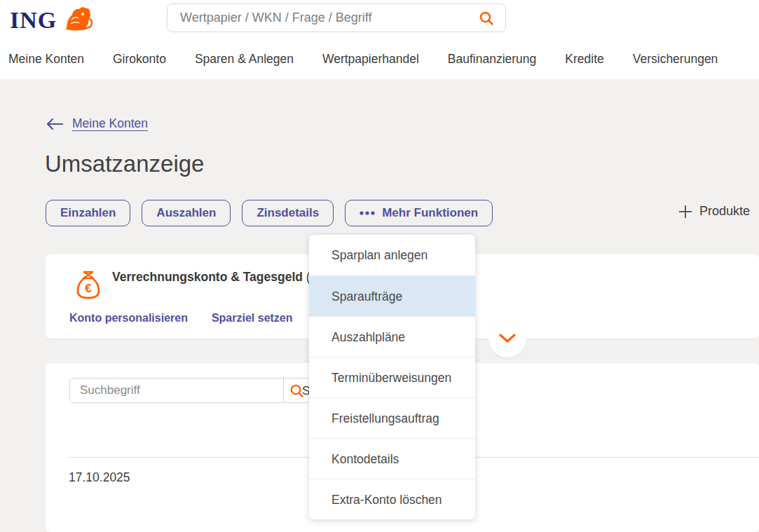  Describe the element at coordinates (52, 20) in the screenshot. I see `ing-logo: ING` at that location.